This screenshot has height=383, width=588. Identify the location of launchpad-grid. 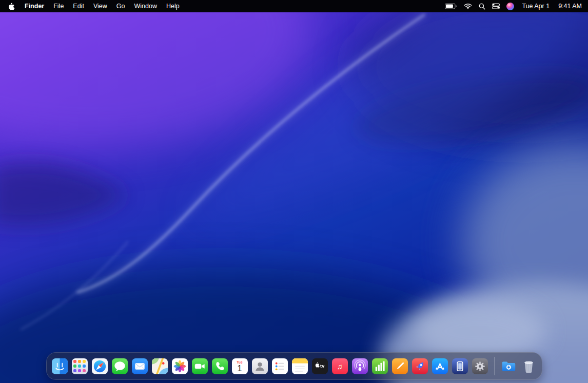
(80, 366).